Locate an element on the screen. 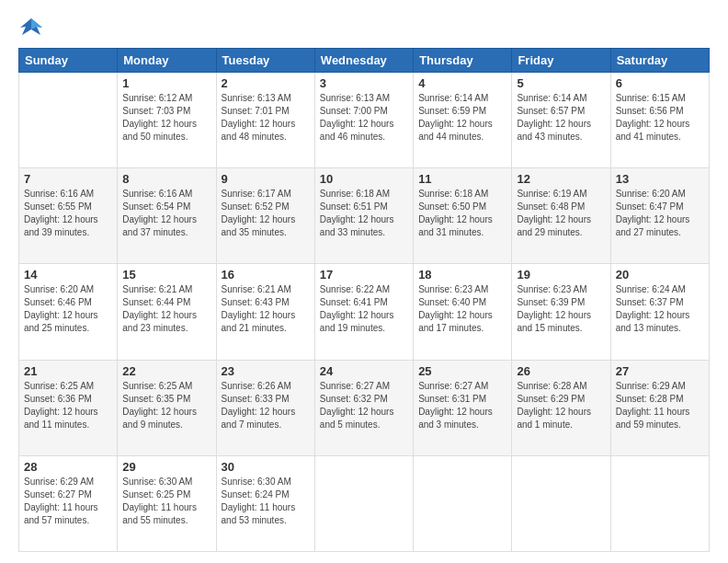 This screenshot has width=728, height=563. day-info: Sunrise: 6:28 AM Sunset: 6:29 PM Dayligh… is located at coordinates (561, 406).